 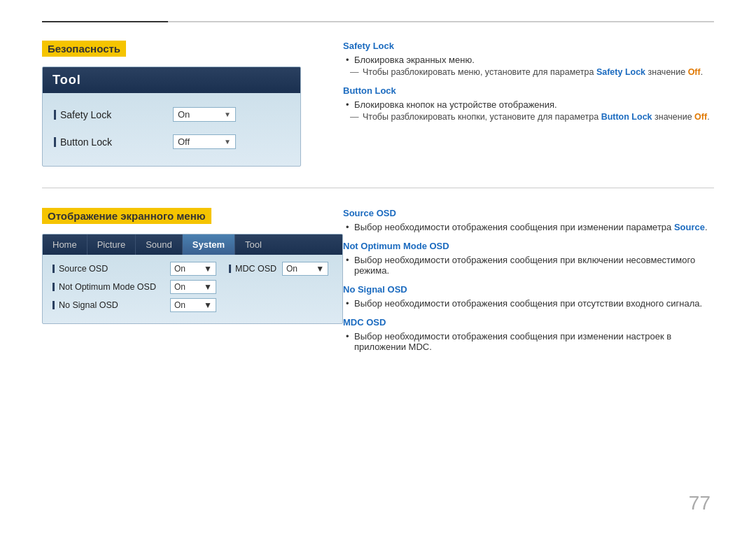 What do you see at coordinates (178, 281) in the screenshot?
I see `section-osd-left: Отображение экранного меню Home Picture …` at bounding box center [178, 281].